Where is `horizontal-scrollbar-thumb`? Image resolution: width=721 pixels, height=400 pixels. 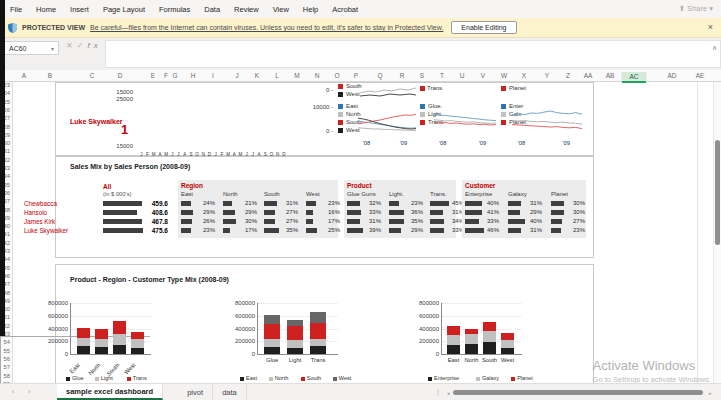
horizontal-scrollbar-thumb is located at coordinates (578, 392).